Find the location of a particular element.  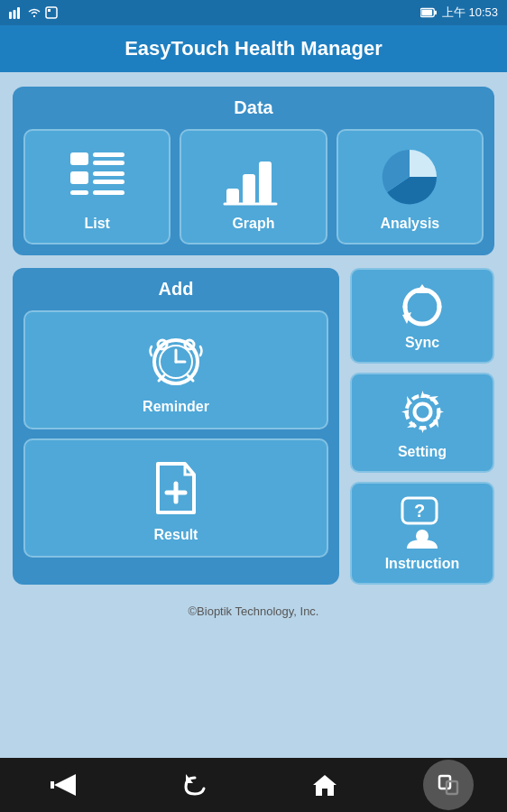

list-label: List is located at coordinates (97, 224).